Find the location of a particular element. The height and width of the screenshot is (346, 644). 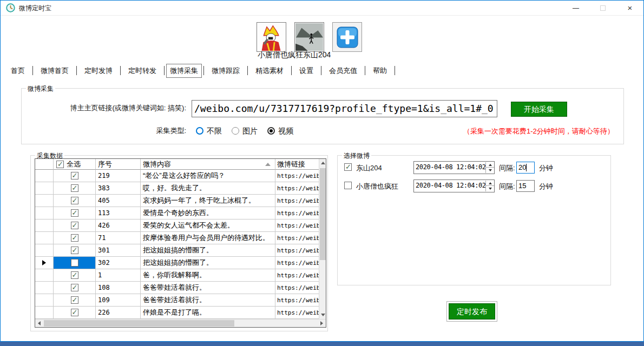

tab-weibo-track: 微博跟踪 is located at coordinates (226, 71).